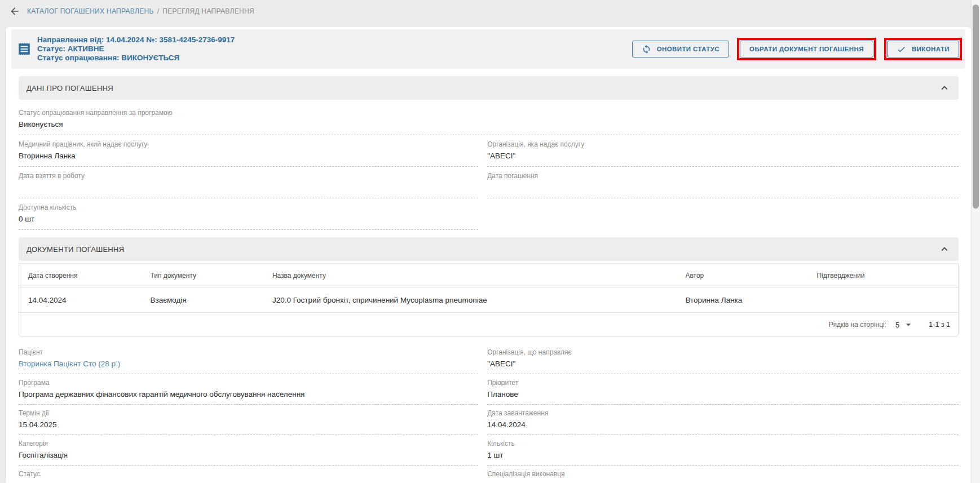 The image size is (980, 483). I want to click on field-label: Спеціалізація виконавця, so click(723, 474).